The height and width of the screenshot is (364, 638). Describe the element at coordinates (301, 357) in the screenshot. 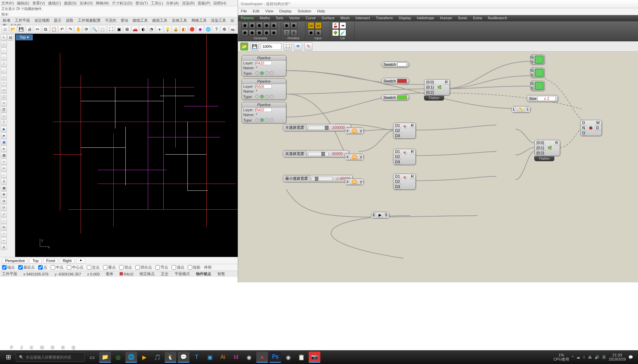

I see `notes-icon: 📋` at that location.